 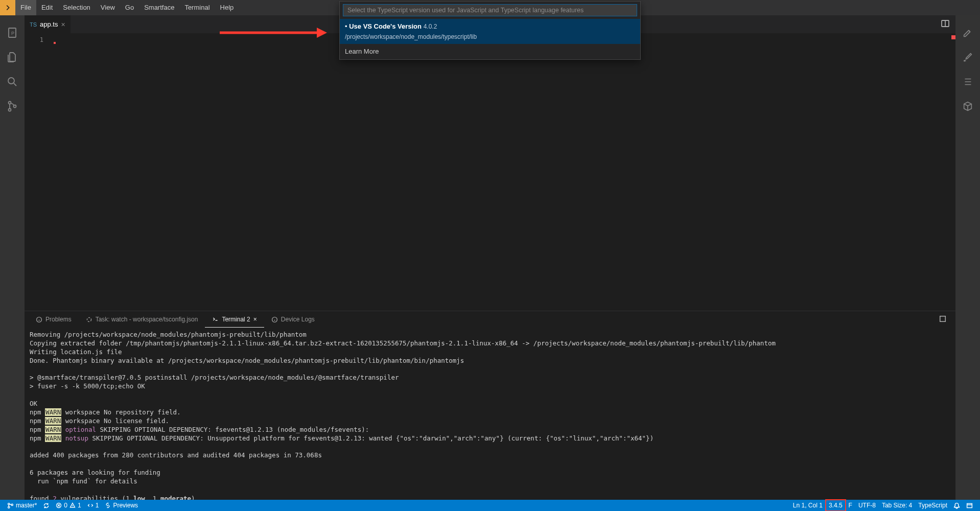 What do you see at coordinates (968, 258) in the screenshot?
I see `right-sidebar` at bounding box center [968, 258].